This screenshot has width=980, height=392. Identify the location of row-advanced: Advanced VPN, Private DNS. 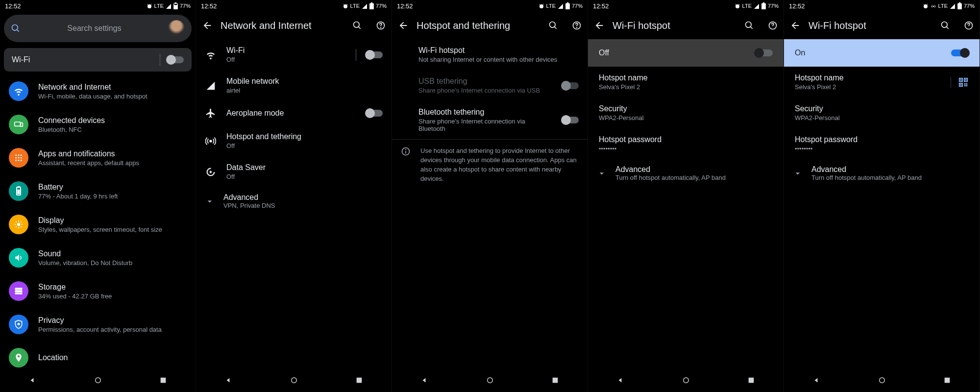
(294, 201).